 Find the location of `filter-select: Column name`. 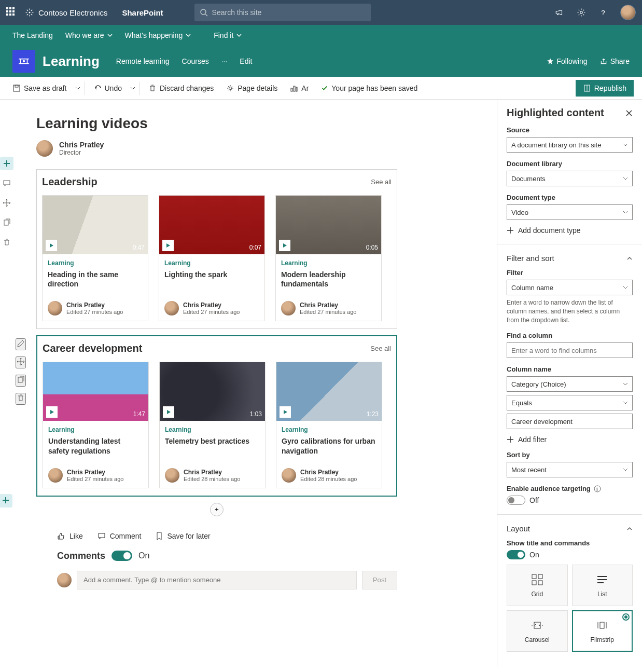

filter-select: Column name is located at coordinates (569, 287).